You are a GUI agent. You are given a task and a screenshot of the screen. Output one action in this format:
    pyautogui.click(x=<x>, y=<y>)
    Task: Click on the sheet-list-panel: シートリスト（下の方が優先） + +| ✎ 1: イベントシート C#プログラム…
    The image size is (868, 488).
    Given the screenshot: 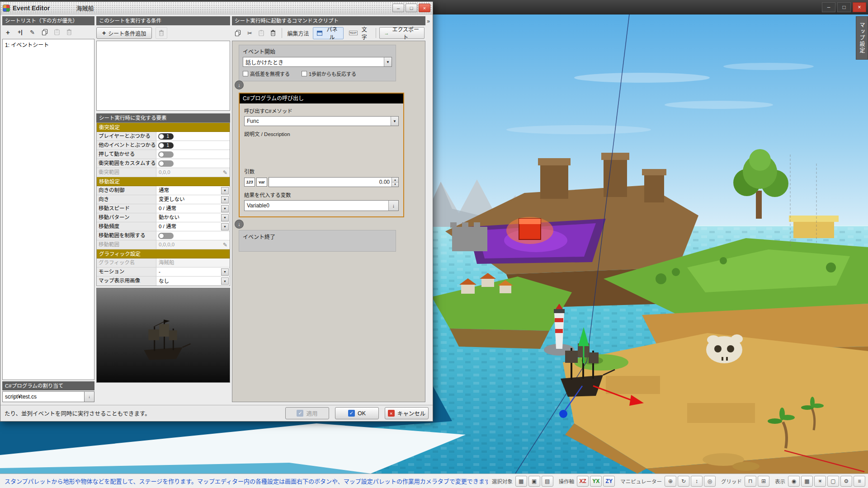 What is the action you would take?
    pyautogui.click(x=48, y=209)
    